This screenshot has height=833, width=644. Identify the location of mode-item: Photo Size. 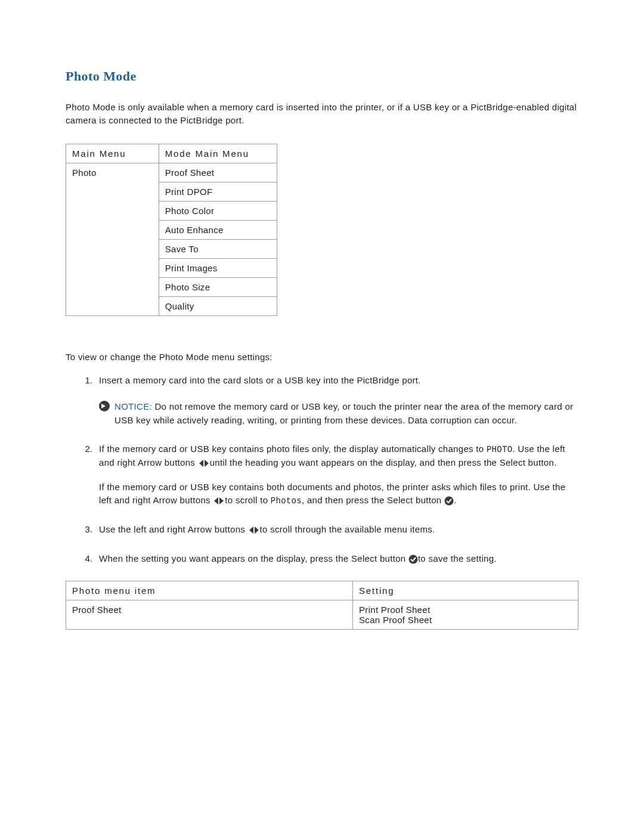
(218, 287).